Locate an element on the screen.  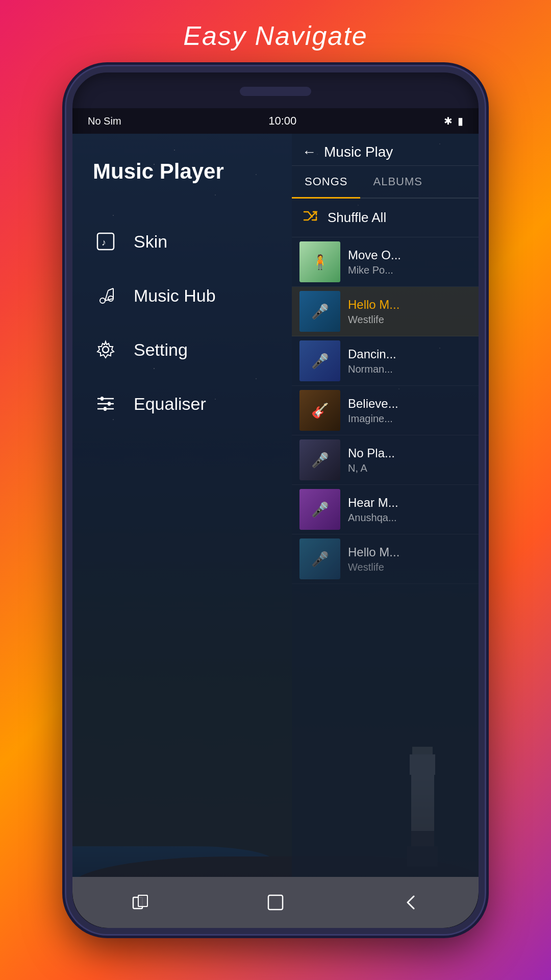
song-thumb-7: 🎤 is located at coordinates (320, 559).